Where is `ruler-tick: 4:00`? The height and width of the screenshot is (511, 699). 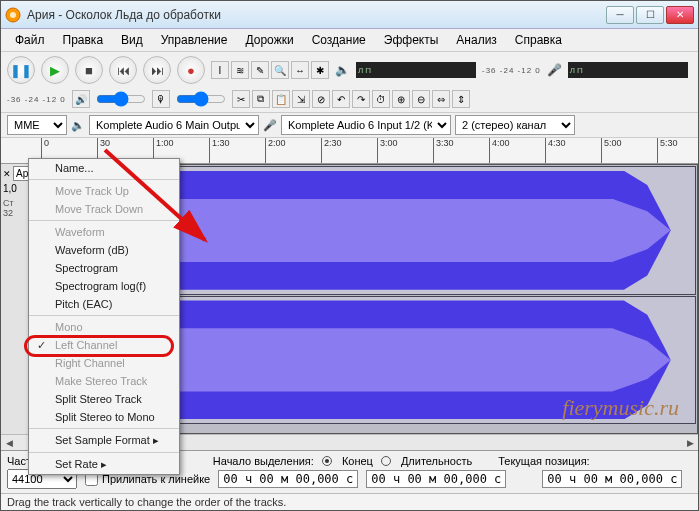 ruler-tick: 4:00 is located at coordinates (500, 150).